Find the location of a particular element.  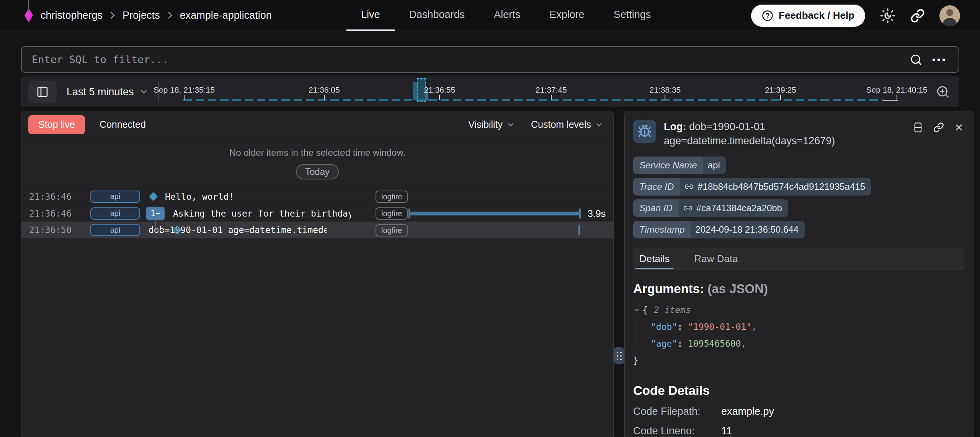

log-row-selected: 21:36:50 api dob=1990-01-01 age=datetime… is located at coordinates (317, 230).